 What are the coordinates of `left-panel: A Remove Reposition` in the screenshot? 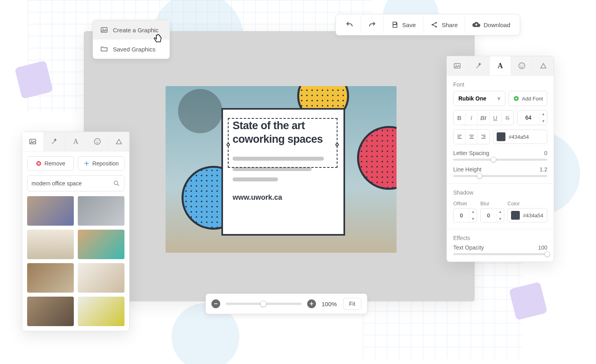 It's located at (76, 231).